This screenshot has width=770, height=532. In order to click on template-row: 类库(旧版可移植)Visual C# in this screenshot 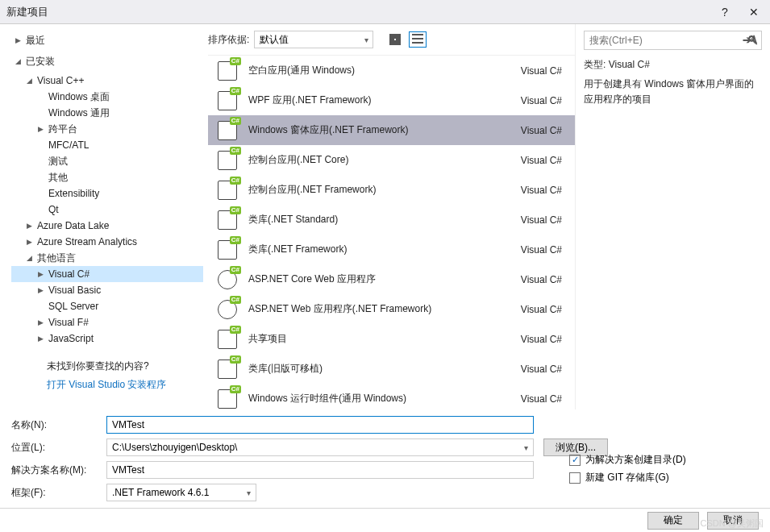, I will do `click(392, 369)`.